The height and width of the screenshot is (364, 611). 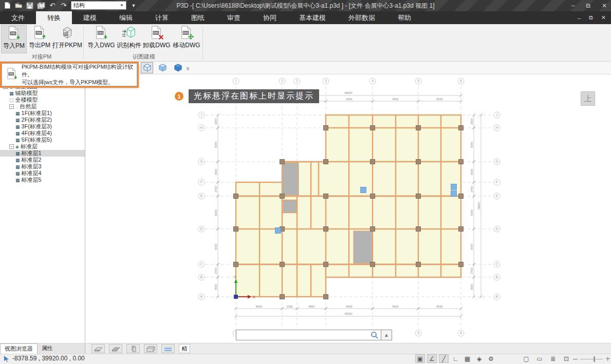 What do you see at coordinates (603, 17) in the screenshot?
I see `doc-close-button: ✕` at bounding box center [603, 17].